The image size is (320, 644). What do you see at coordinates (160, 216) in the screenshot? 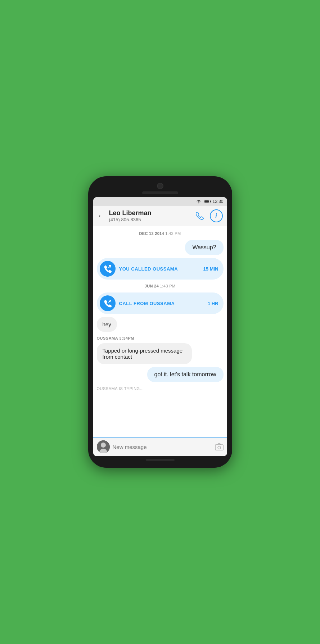
I see `chat-header: ← Leo Liberman (415) 805-8365 i` at bounding box center [160, 216].